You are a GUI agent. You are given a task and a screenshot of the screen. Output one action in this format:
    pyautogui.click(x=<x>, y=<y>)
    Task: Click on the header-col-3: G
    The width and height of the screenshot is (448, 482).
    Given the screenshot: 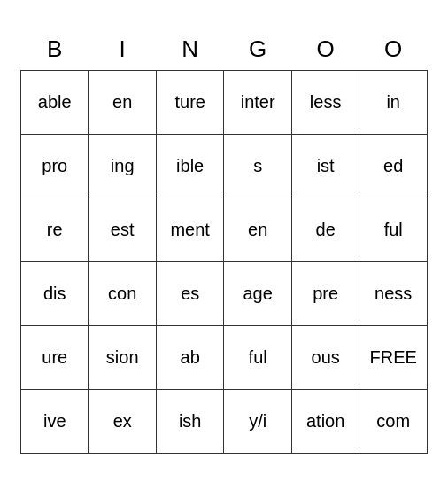 What is the action you would take?
    pyautogui.click(x=258, y=50)
    